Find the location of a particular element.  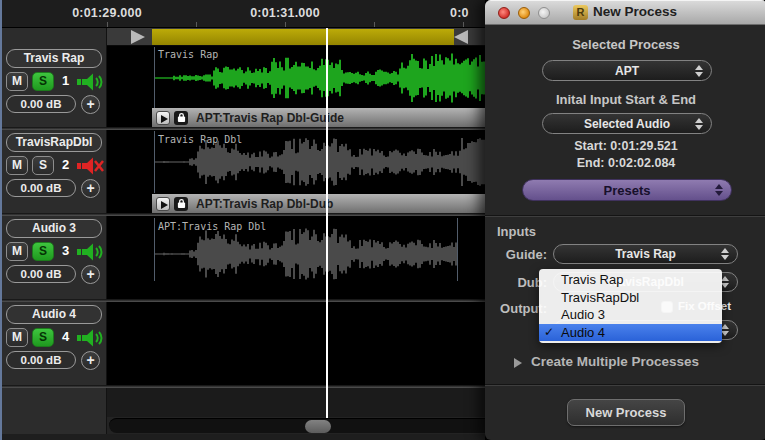

waveform-dub is located at coordinates (320, 162).